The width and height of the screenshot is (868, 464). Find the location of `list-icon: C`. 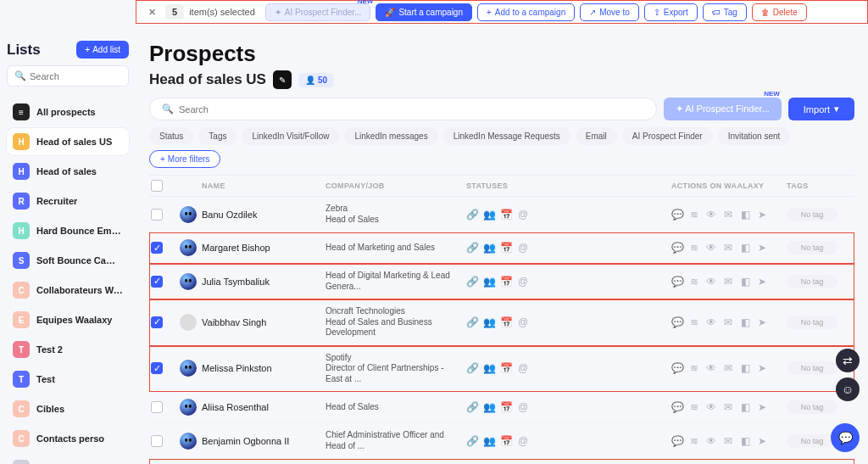

list-icon: C is located at coordinates (21, 290).